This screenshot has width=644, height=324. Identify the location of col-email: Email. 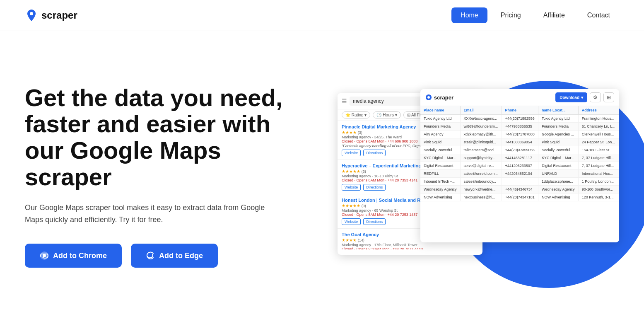
(481, 110).